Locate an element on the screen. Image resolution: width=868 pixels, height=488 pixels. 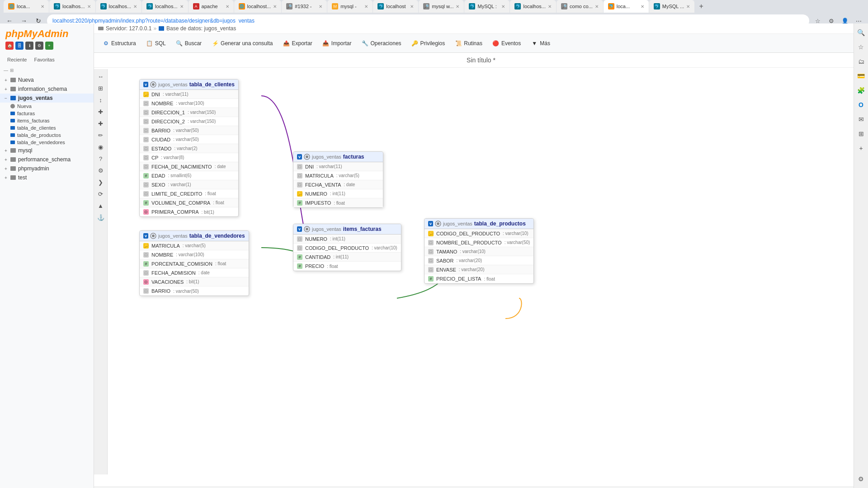
tab-close-9: ✕ is located at coordinates (412, 6).